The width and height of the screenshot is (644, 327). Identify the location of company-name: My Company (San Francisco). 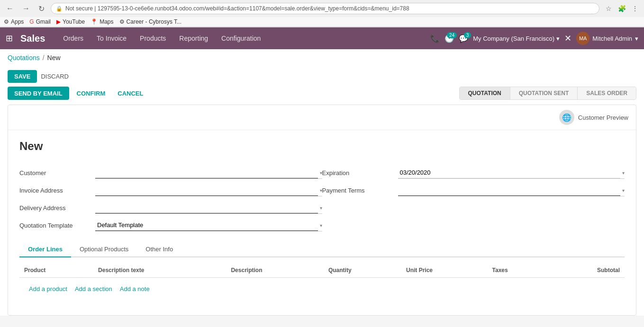
(514, 39).